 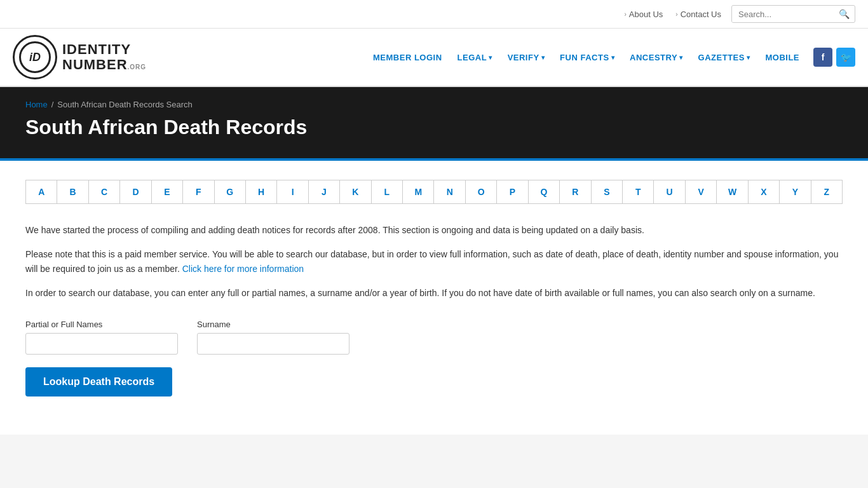 I want to click on main-nav: MEMBER LOGIN LEGAL▾ VERIFY▾ FUN FACTS▾ A…, so click(x=611, y=57).